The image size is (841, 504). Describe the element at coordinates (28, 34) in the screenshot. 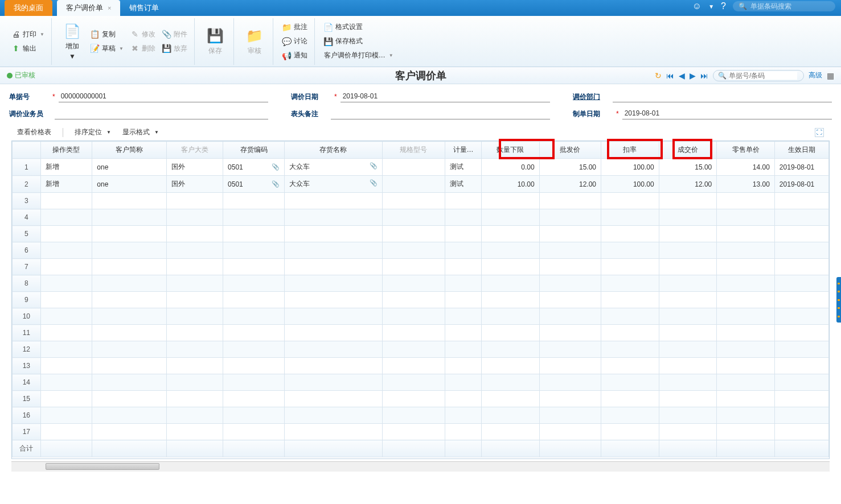

I see `print-button: 🖨打印▼` at that location.